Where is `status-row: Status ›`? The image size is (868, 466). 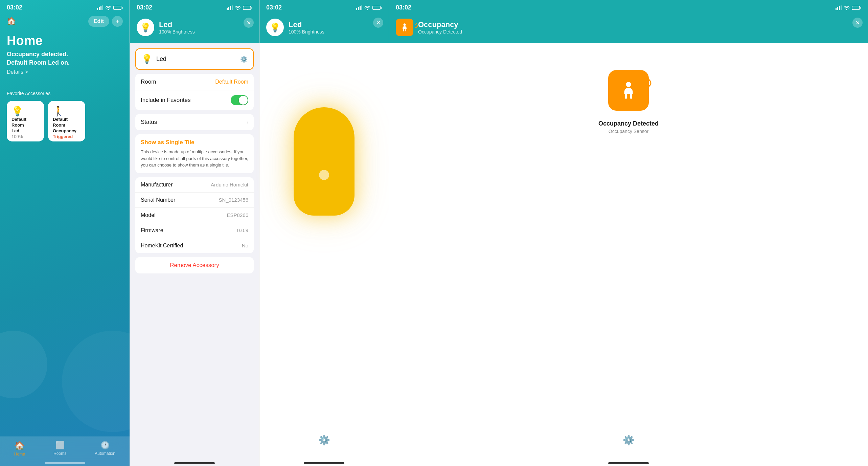 status-row: Status › is located at coordinates (195, 122).